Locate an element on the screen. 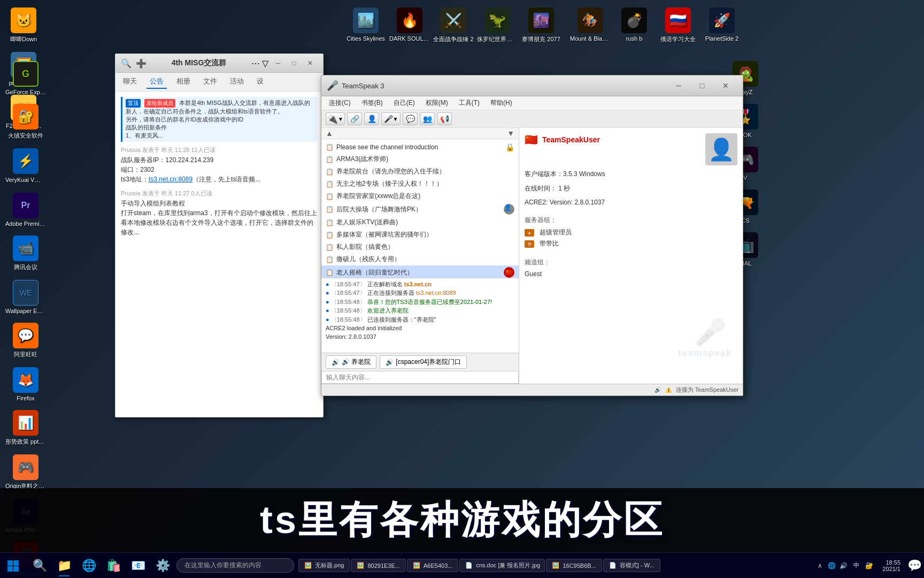 The width and height of the screenshot is (924, 578). ts-toolbar-voice-btn: 💬 is located at coordinates (410, 119).